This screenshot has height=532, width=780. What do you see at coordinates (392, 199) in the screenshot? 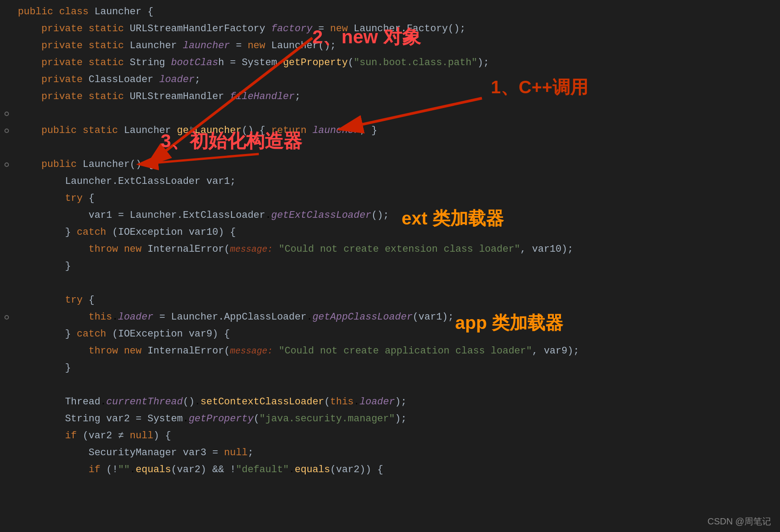
I see `line-content-12: try {` at bounding box center [392, 199].